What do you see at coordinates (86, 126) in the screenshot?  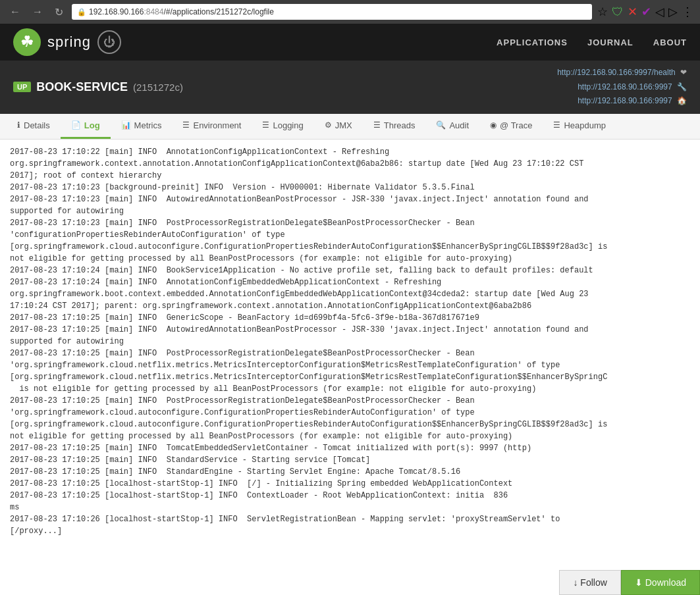 I see `tab-log: 📄 Log` at bounding box center [86, 126].